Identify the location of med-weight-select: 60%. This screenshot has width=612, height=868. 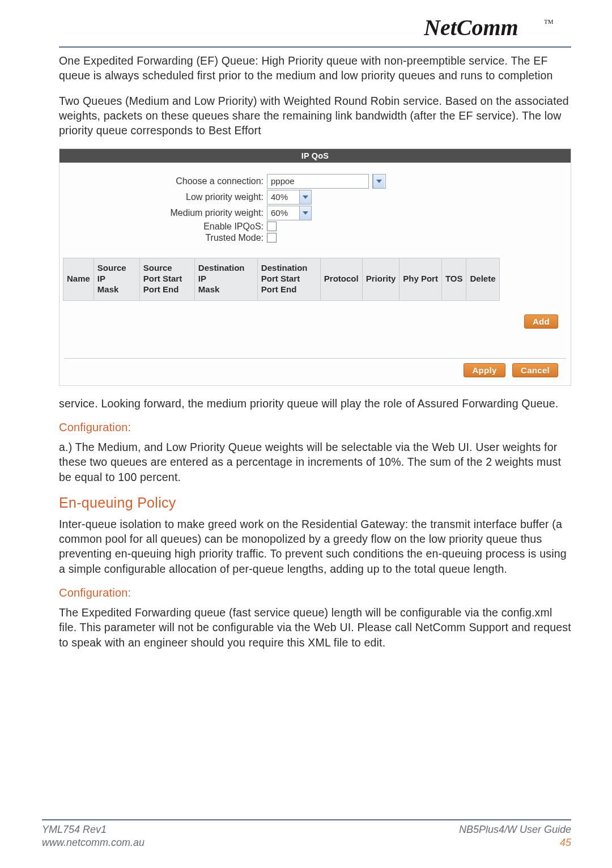
(289, 213).